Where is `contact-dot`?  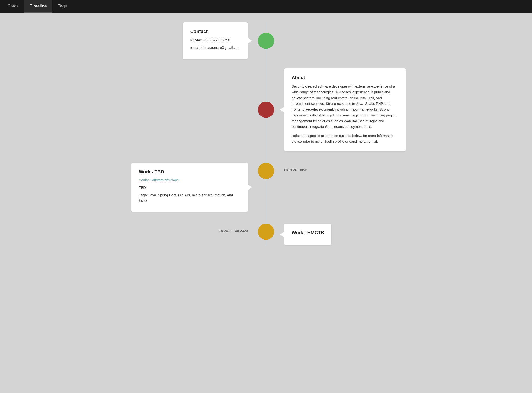
contact-dot is located at coordinates (266, 41).